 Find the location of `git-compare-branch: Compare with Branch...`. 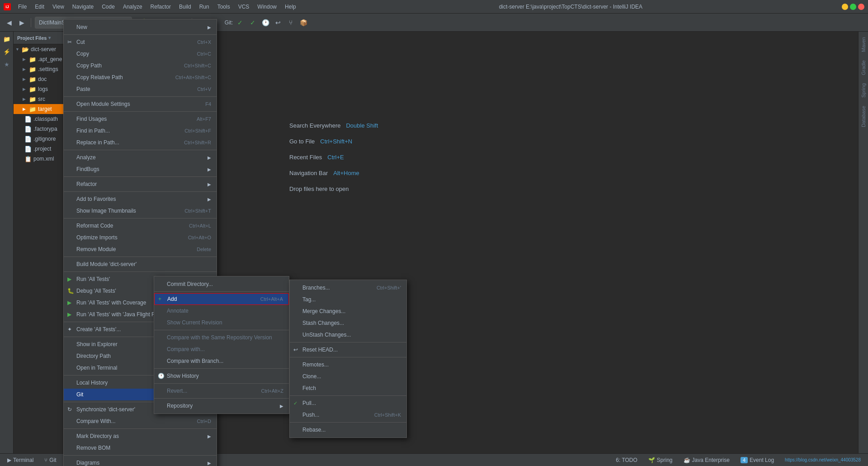

git-compare-branch: Compare with Branch... is located at coordinates (222, 361).